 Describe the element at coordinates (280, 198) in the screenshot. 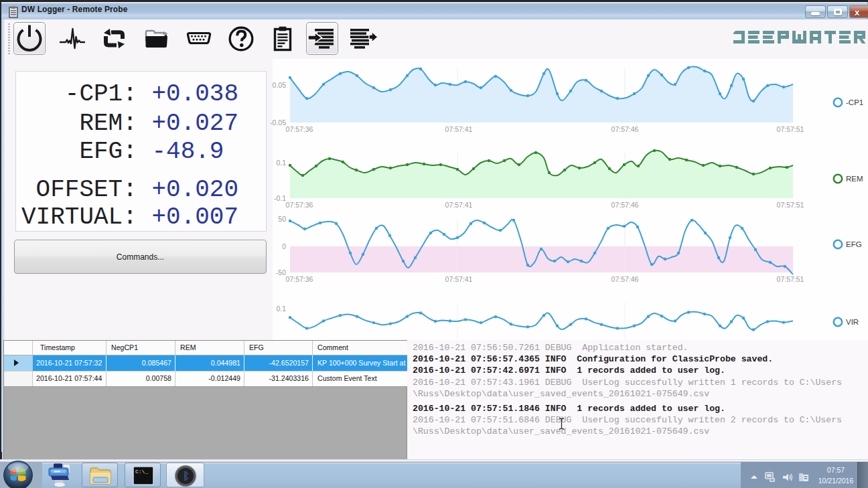

I see `svg-text: -0.1` at that location.